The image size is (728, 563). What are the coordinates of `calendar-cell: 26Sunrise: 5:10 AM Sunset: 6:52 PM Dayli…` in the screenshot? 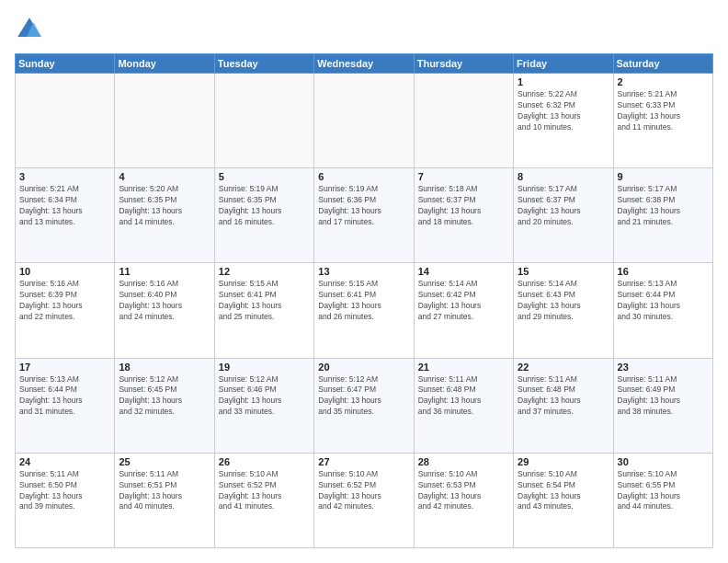 It's located at (264, 500).